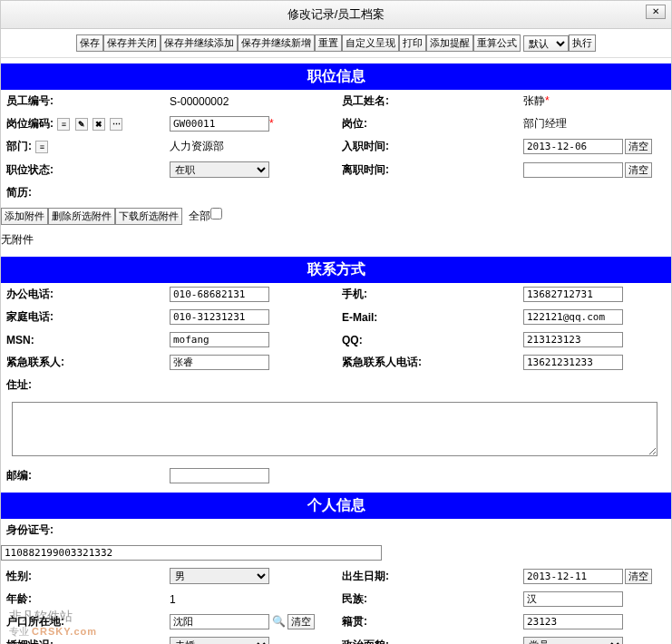  Describe the element at coordinates (336, 76) in the screenshot. I see `section-position-header: 职位信息` at that location.